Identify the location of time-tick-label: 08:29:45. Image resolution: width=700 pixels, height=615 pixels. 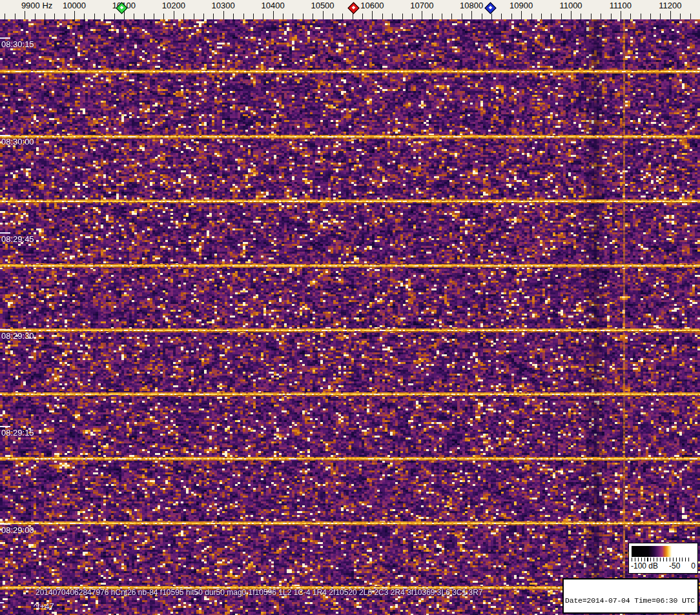
(18, 239).